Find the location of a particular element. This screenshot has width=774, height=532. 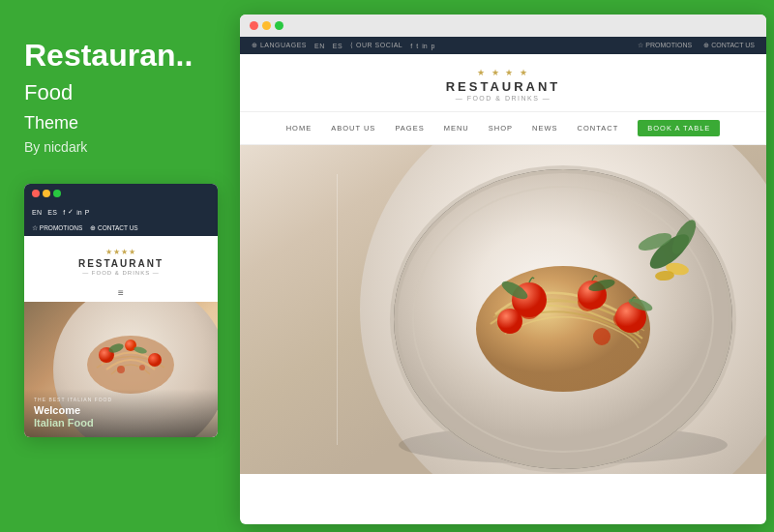

desktop-lang-es: ES is located at coordinates (338, 46).